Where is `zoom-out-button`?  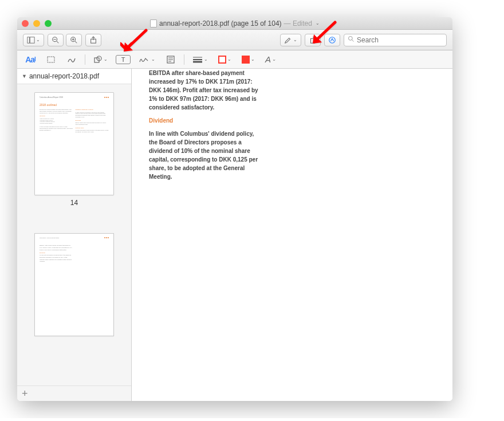
zoom-out-button is located at coordinates (56, 40).